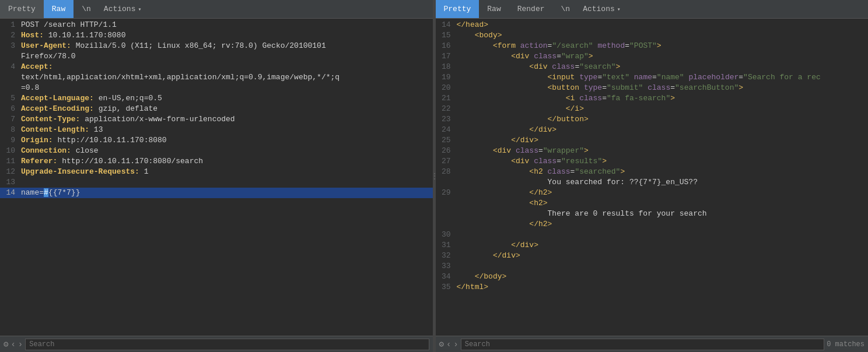  Describe the element at coordinates (652, 224) in the screenshot. I see `right-line-29d: </h2>` at that location.